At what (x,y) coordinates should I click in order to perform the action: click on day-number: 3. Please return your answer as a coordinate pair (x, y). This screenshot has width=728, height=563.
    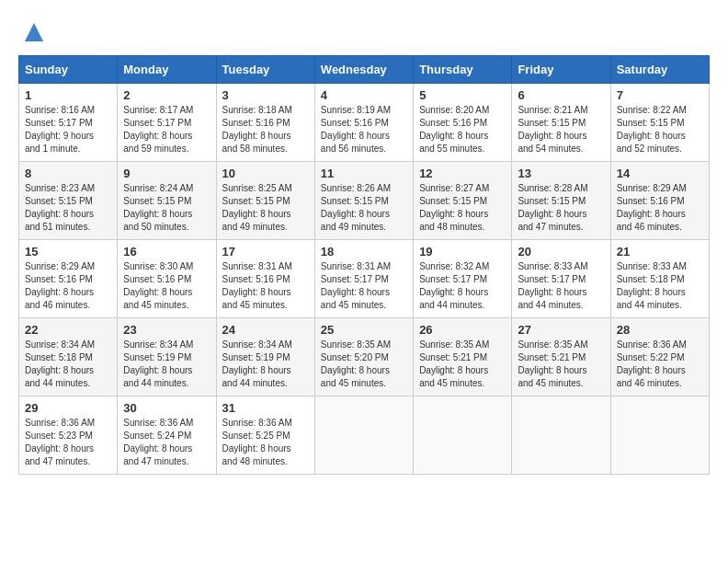
    Looking at the image, I should click on (266, 96).